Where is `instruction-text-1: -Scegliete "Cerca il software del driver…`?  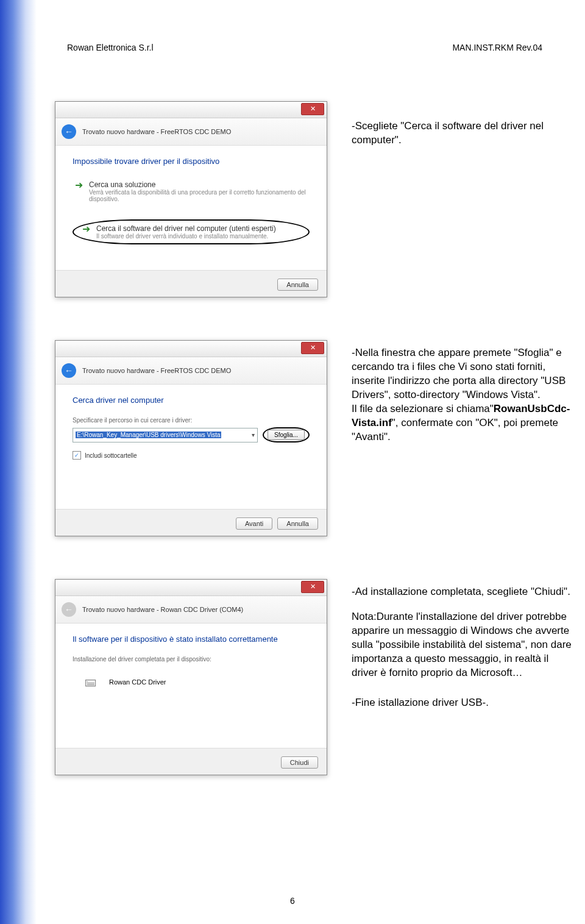 instruction-text-1: -Scegliete "Cerca il software del driver… is located at coordinates (462, 124).